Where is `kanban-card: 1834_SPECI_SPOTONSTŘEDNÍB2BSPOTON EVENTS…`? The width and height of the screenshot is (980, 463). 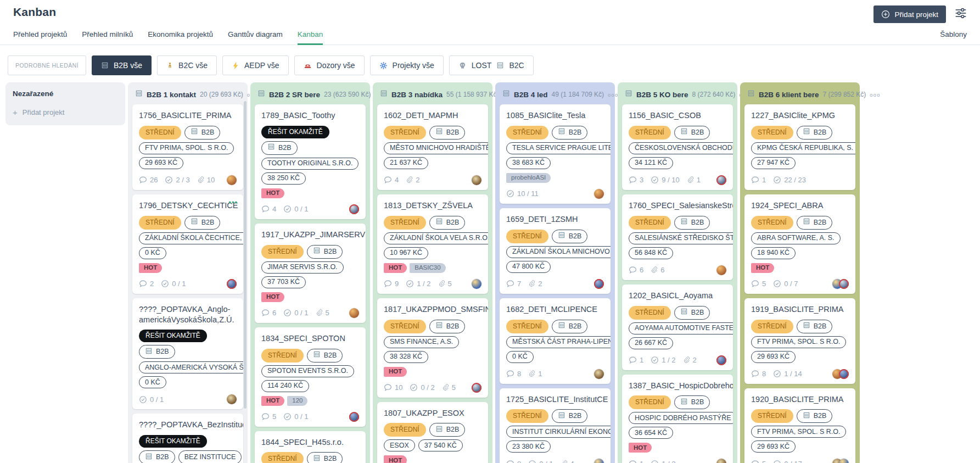 kanban-card: 1834_SPECI_SPOTONSTŘEDNÍB2BSPOTON EVENTS… is located at coordinates (310, 377).